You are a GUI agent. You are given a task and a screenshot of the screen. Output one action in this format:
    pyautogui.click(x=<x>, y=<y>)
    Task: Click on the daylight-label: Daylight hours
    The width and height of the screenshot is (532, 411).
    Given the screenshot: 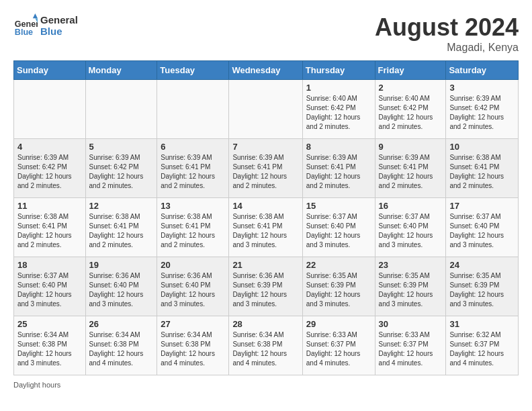 What is the action you would take?
    pyautogui.click(x=37, y=385)
    